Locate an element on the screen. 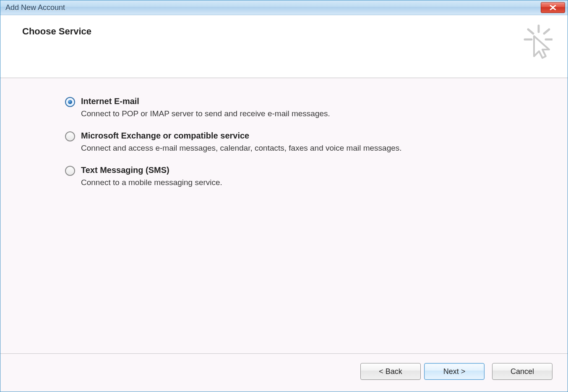 The height and width of the screenshot is (392, 568). wizard-footer: < Back Next > Cancel is located at coordinates (284, 373).